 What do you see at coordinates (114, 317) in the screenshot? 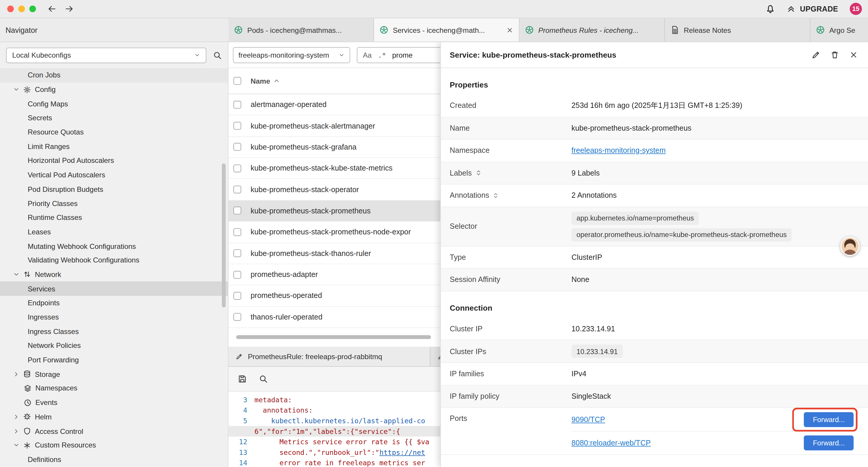
I see `sidebar-item-ingresses: Ingresses` at bounding box center [114, 317].